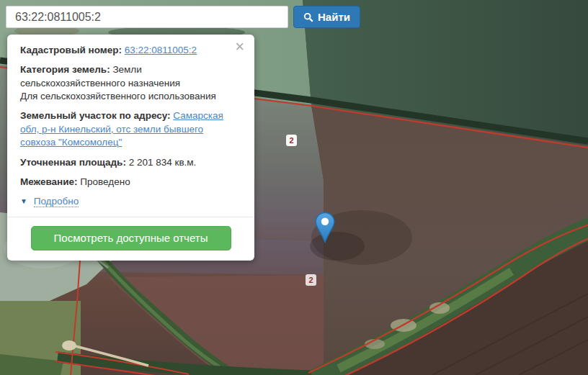 The height and width of the screenshot is (375, 588). Describe the element at coordinates (74, 163) in the screenshot. I see `area-label: Уточненная площадь:` at that location.